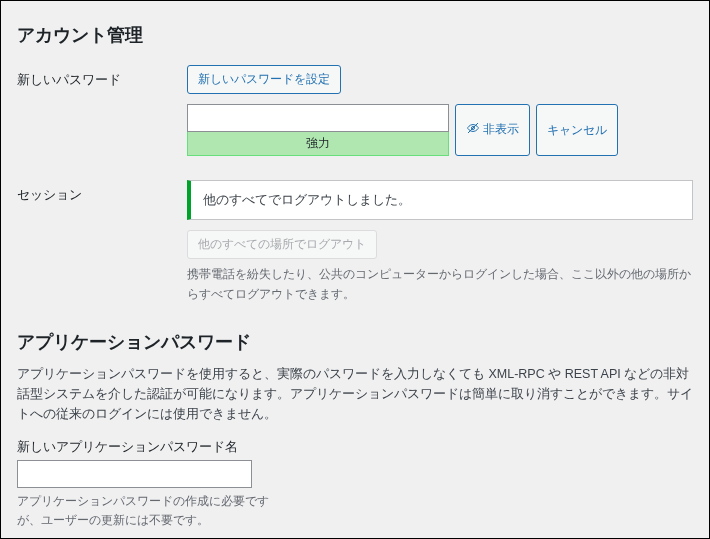 This screenshot has width=710, height=539. I want to click on app-password-name-description: アプリケーションパスワードの作成に必要ですが、ユーザーの更新には不要です。, so click(147, 511).